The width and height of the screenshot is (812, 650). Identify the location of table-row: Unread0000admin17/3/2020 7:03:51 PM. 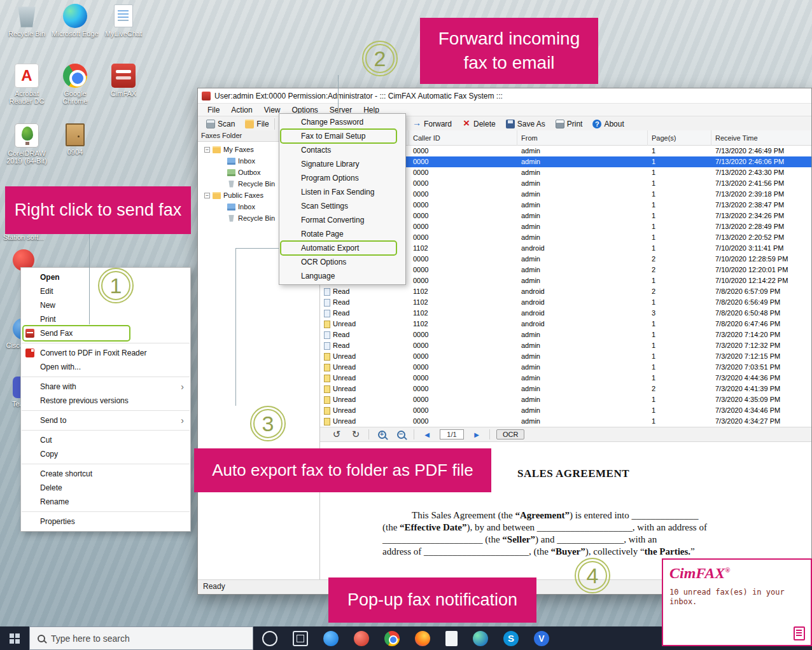
(566, 368).